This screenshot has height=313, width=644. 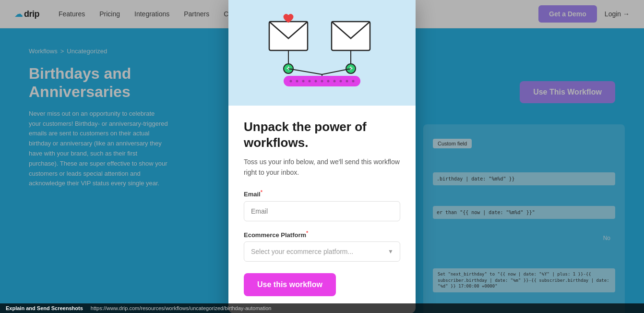 What do you see at coordinates (44, 308) in the screenshot?
I see `status-bar-title: Explain and Send Screenshots` at bounding box center [44, 308].